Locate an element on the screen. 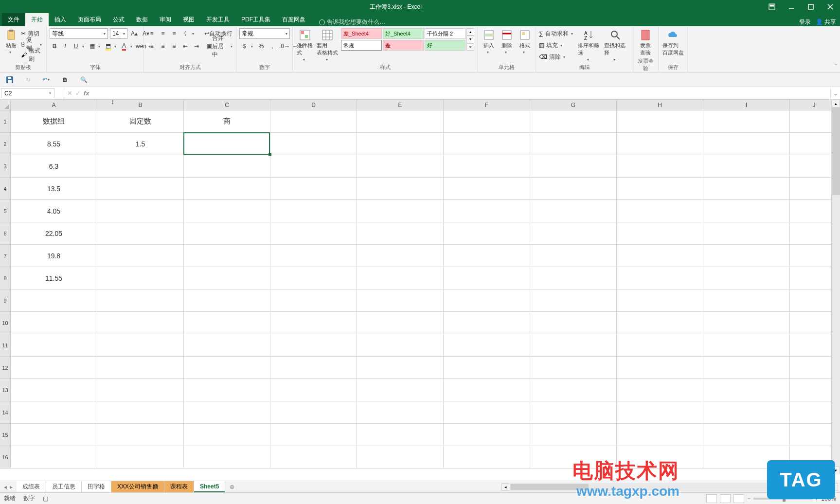 The image size is (840, 504). row-header-16: 16 is located at coordinates (5, 457).